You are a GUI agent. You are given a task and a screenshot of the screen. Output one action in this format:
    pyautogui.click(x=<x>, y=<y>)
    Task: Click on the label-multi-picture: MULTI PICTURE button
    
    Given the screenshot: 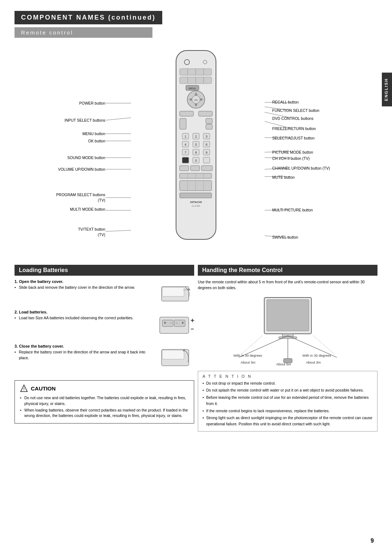 What is the action you would take?
    pyautogui.click(x=319, y=210)
    